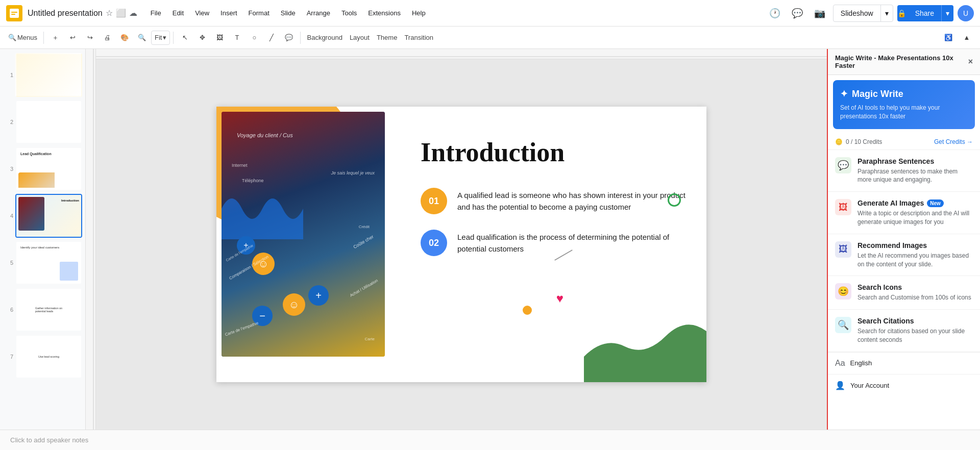 The height and width of the screenshot is (450, 980). What do you see at coordinates (259, 13) in the screenshot?
I see `menu-format: Format` at bounding box center [259, 13].